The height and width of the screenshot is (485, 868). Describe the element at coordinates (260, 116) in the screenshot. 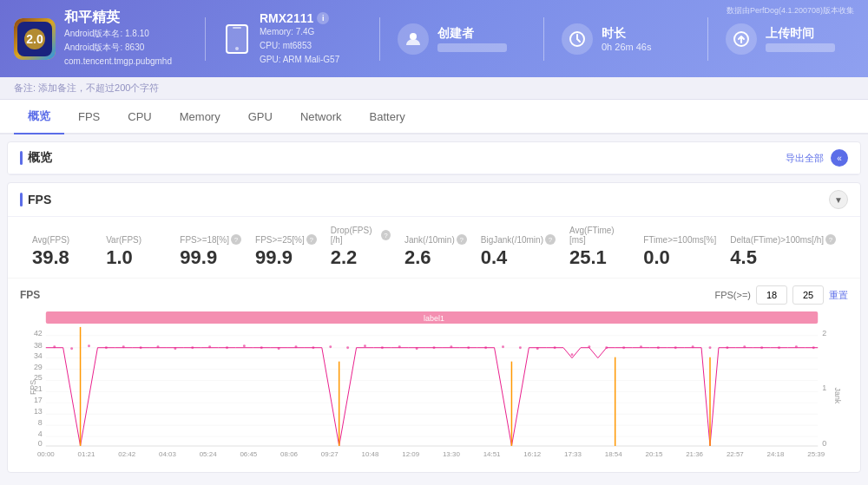

I see `tab-gpu: GPU` at that location.